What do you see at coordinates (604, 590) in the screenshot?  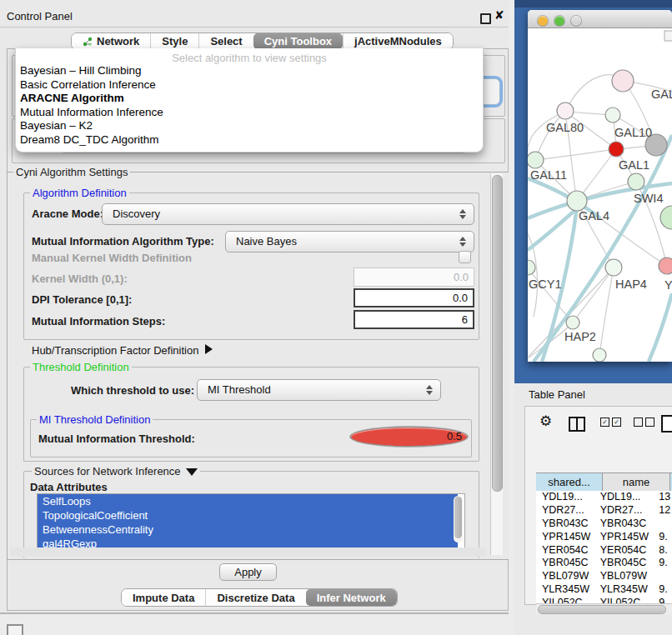 I see `table-row: YLR345WYLR345W9.` at bounding box center [604, 590].